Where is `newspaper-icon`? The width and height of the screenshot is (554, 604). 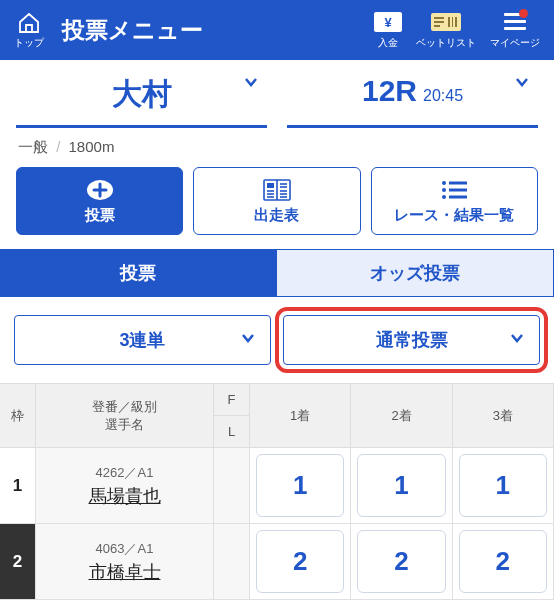 newspaper-icon is located at coordinates (277, 190).